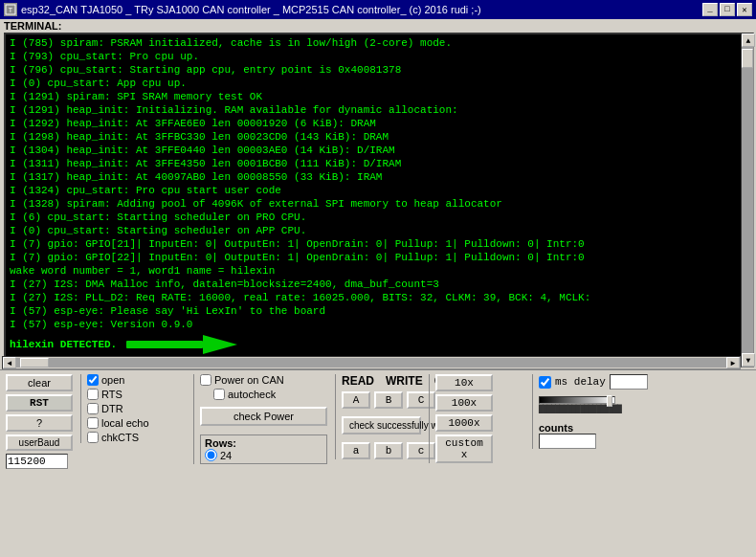 Image resolution: width=756 pixels, height=557 pixels. What do you see at coordinates (39, 442) in the screenshot?
I see `user-baud-button: userBaud` at bounding box center [39, 442].